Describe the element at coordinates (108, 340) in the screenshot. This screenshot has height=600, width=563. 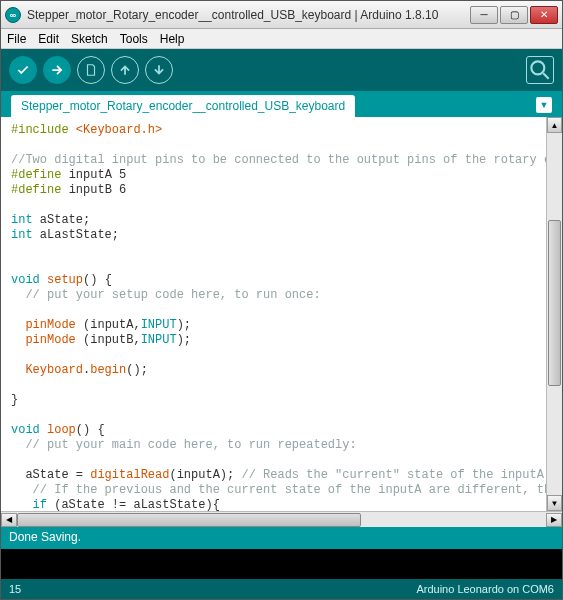
I see `code-token: (inputB,` at that location.